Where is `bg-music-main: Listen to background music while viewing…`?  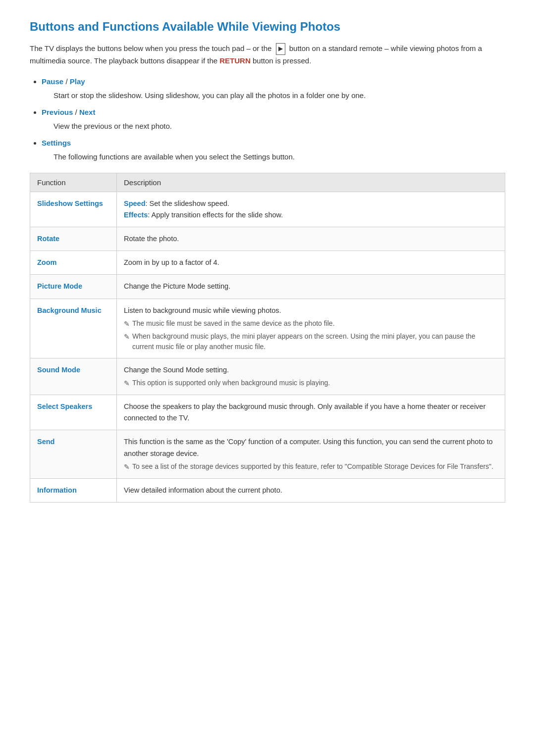 bg-music-main: Listen to background music while viewing… is located at coordinates (311, 311).